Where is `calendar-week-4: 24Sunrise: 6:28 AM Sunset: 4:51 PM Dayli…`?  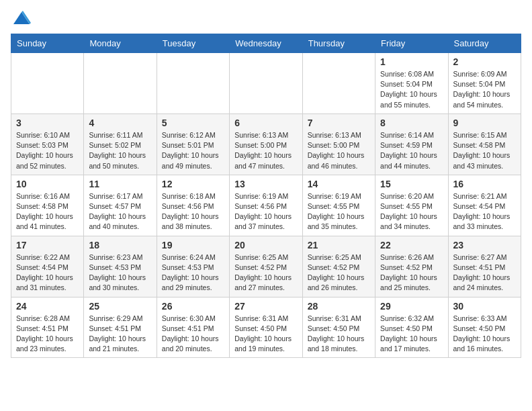 calendar-week-4: 24Sunrise: 6:28 AM Sunset: 4:51 PM Dayli… is located at coordinates (266, 328).